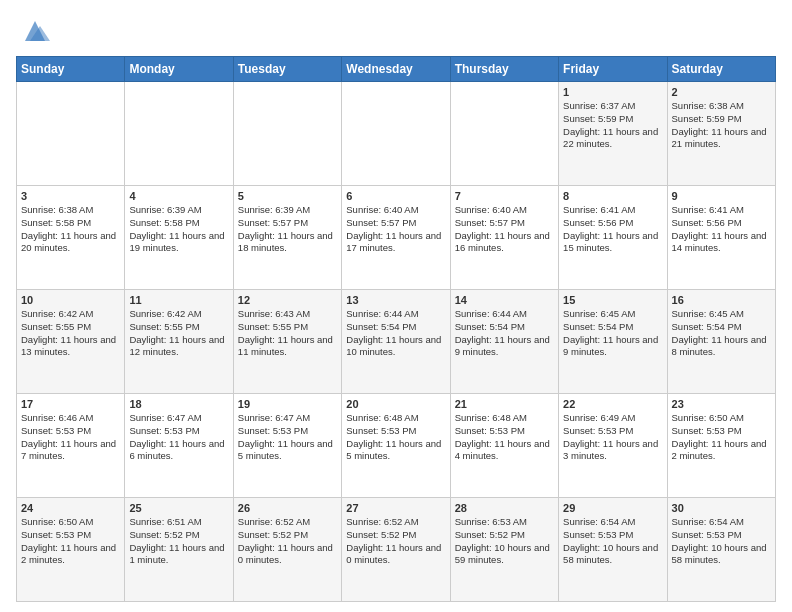 This screenshot has width=792, height=612. Describe the element at coordinates (612, 404) in the screenshot. I see `day-number: 22` at that location.